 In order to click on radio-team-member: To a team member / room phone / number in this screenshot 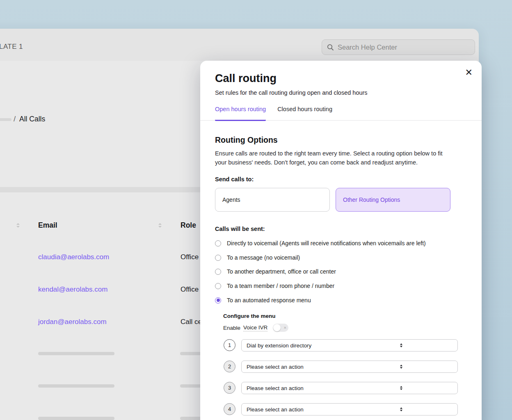, I will do `click(275, 286)`.